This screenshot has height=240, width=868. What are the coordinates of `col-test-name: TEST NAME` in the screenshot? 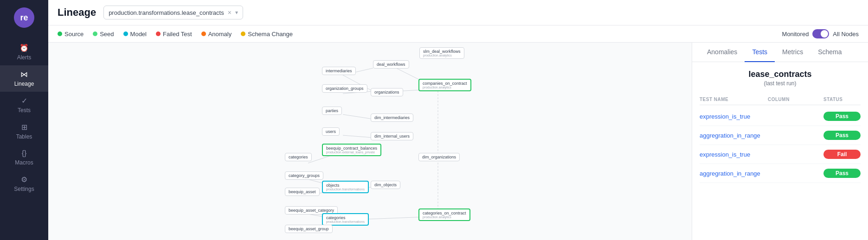 It's located at (734, 99).